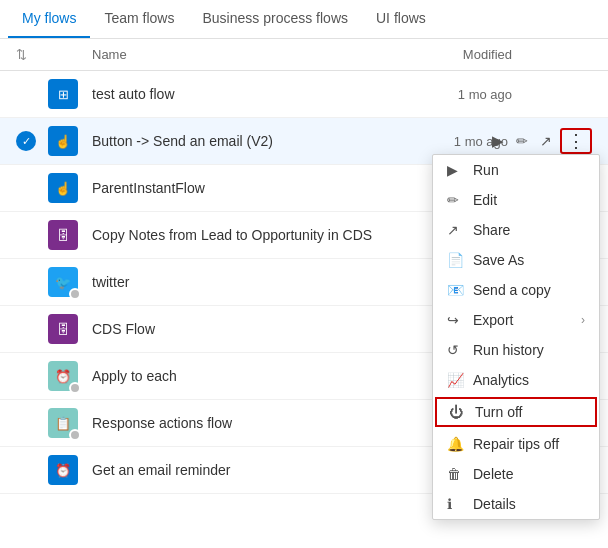  Describe the element at coordinates (576, 141) in the screenshot. I see `ellipsis-button: ⋮` at that location.